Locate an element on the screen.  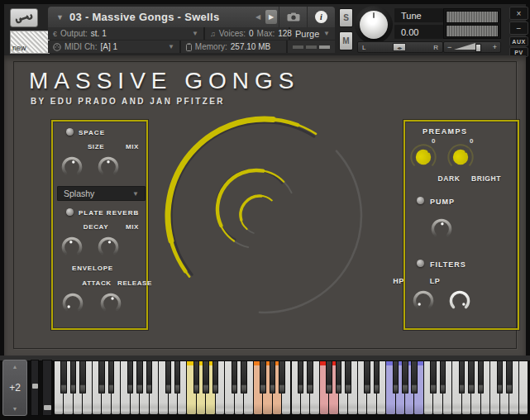
white-key is located at coordinates (523, 388).